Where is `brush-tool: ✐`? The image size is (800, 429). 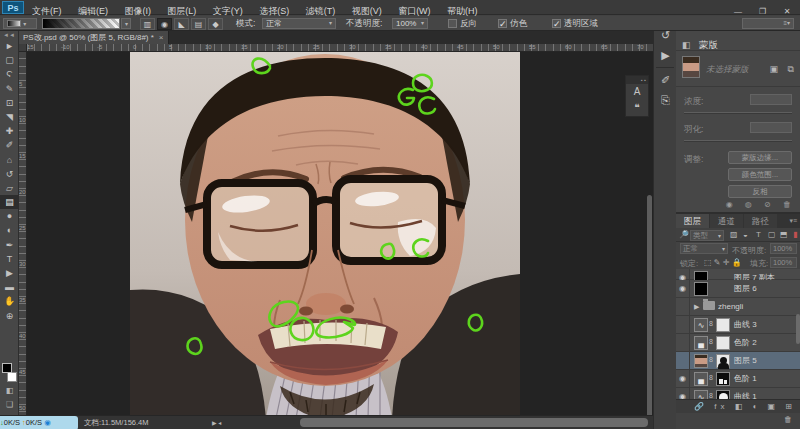 brush-tool: ✐ is located at coordinates (10, 145).